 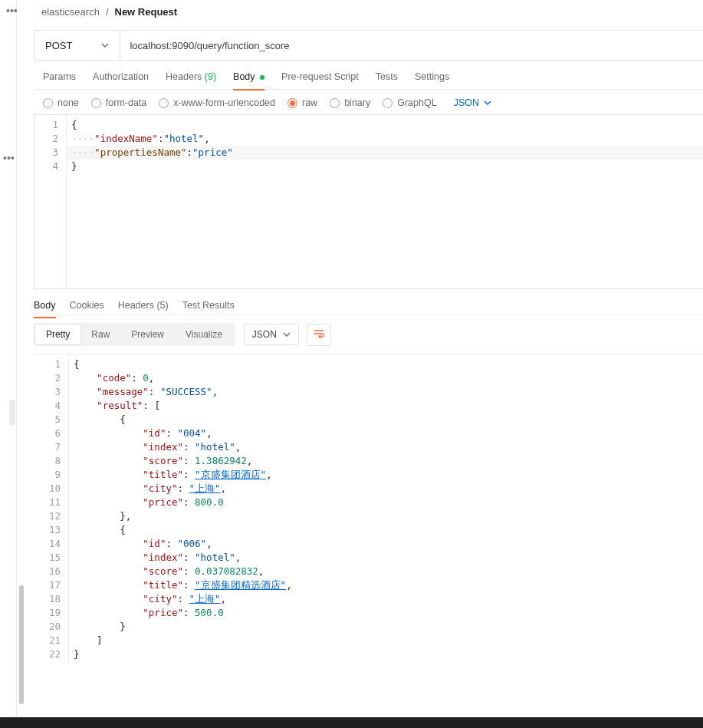 What do you see at coordinates (241, 585) in the screenshot?
I see `code-token: "京盛集团精选酒店"` at bounding box center [241, 585].